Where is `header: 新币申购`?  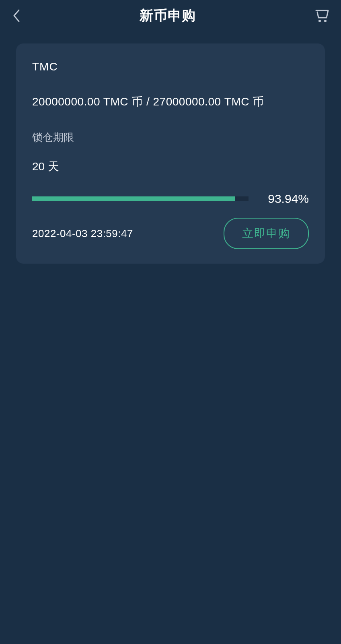
header: 新币申购 is located at coordinates (170, 16).